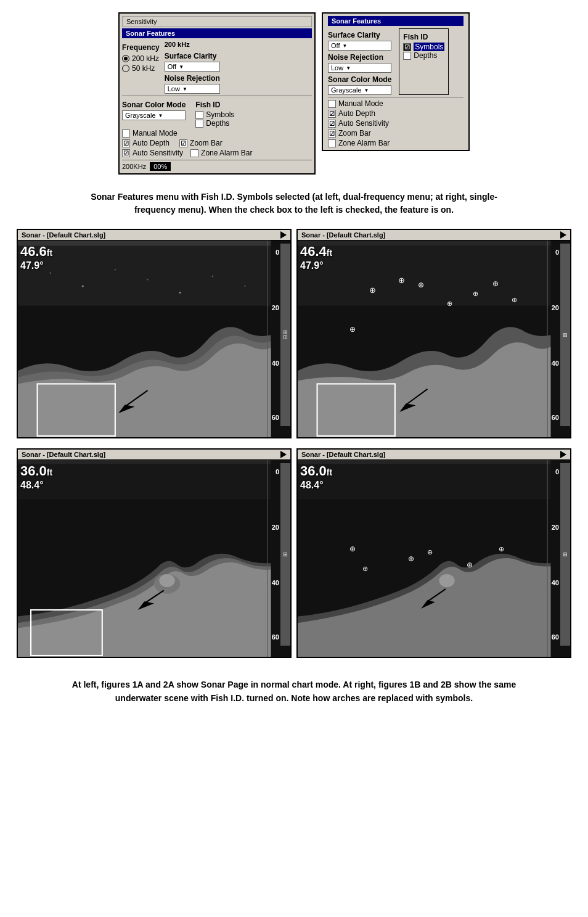  What do you see at coordinates (195, 153) in the screenshot?
I see `zone-alarm-checkbox` at bounding box center [195, 153].